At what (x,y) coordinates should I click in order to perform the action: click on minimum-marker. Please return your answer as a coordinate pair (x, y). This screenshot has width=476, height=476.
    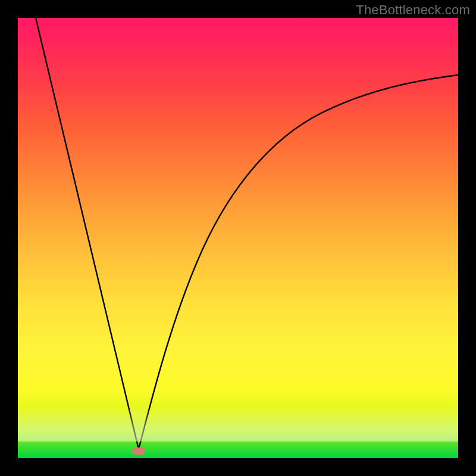
    Looking at the image, I should click on (139, 451).